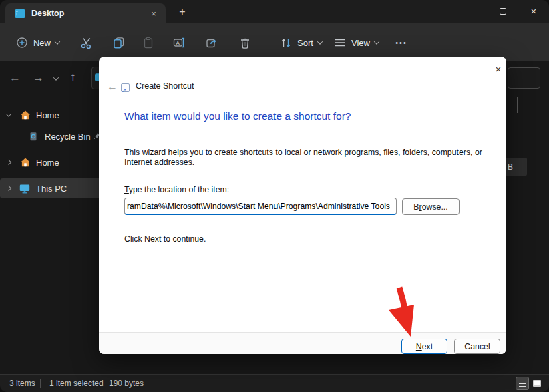 This screenshot has width=549, height=392. Describe the element at coordinates (238, 116) in the screenshot. I see `dialog-heading: What item would you like to create a sho…` at that location.